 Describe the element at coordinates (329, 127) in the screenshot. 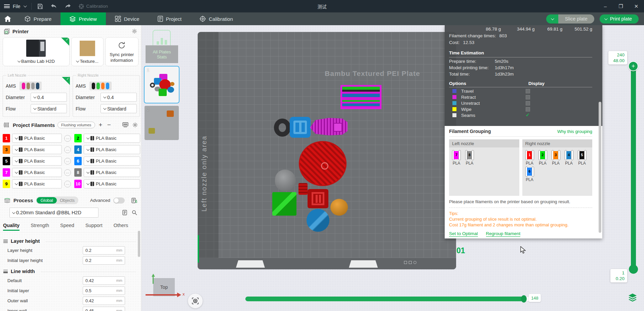

I see `model-benchy-boat` at that location.